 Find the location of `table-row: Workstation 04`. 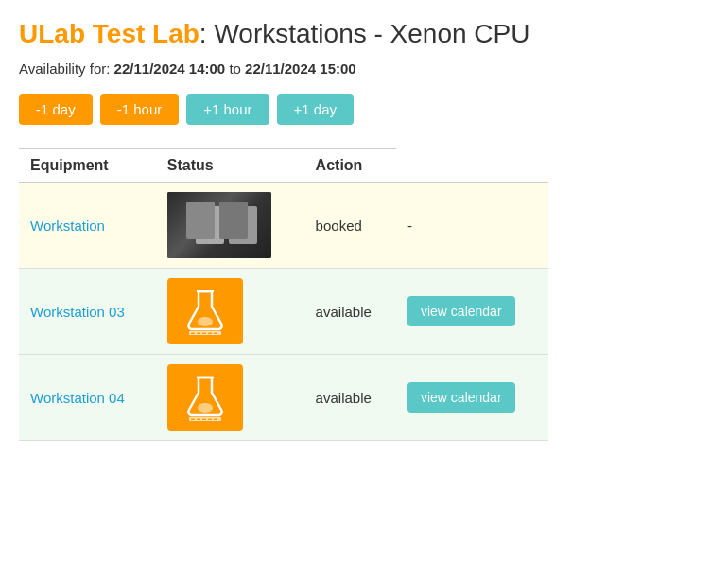

table-row: Workstation 04 is located at coordinates (284, 397).